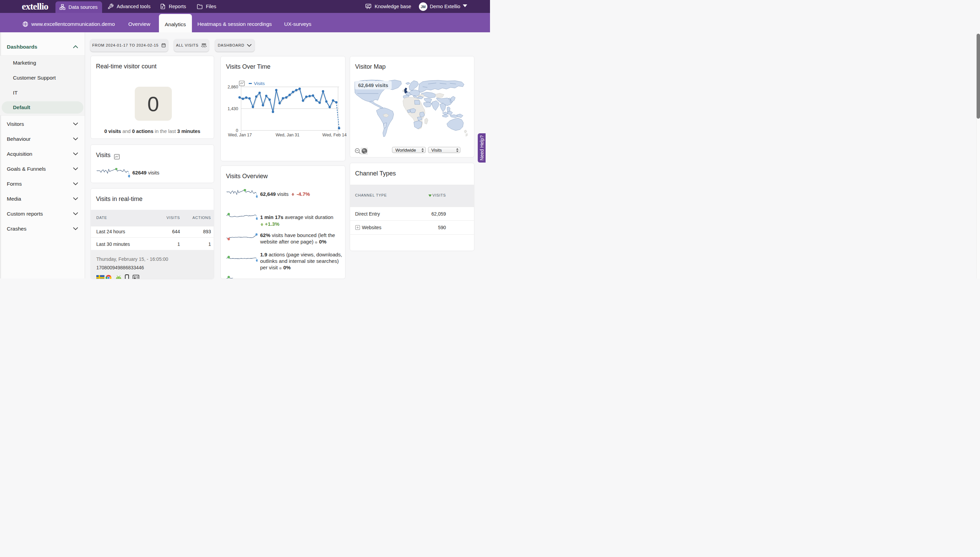 This screenshot has height=557, width=980. What do you see at coordinates (260, 83) in the screenshot?
I see `svg-text: Visits` at bounding box center [260, 83].